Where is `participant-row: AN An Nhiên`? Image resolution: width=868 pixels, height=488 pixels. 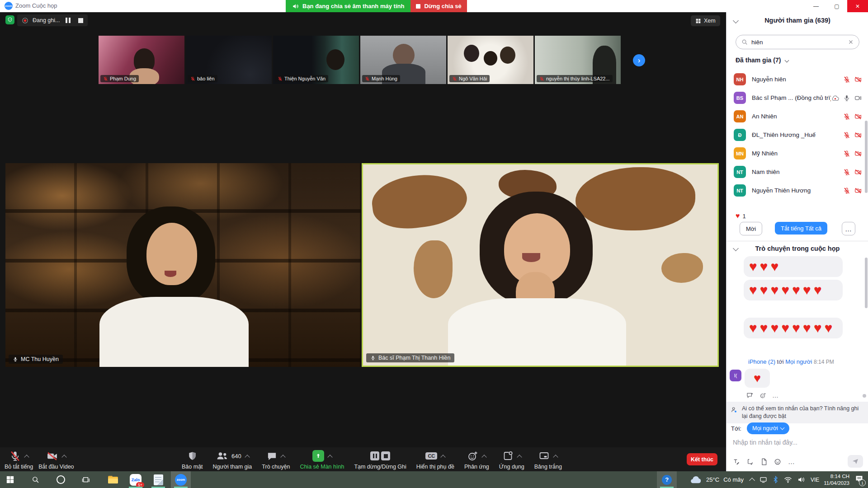 participant-row: AN An Nhiên is located at coordinates (797, 117).